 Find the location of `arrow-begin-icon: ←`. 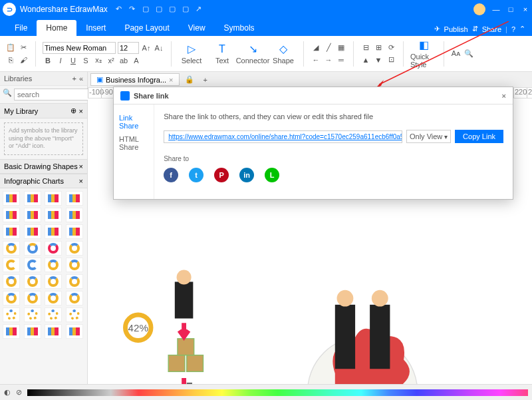

arrow-begin-icon: ← is located at coordinates (316, 60).